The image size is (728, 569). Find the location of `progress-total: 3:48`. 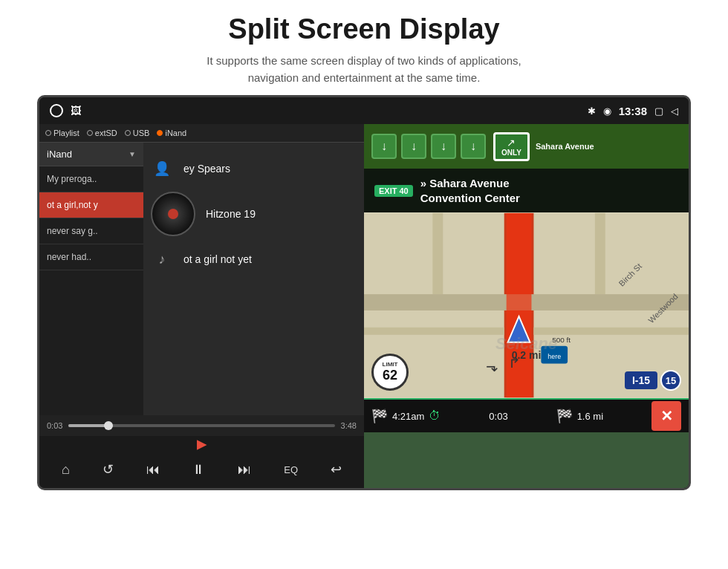

progress-total: 3:48 is located at coordinates (349, 426).